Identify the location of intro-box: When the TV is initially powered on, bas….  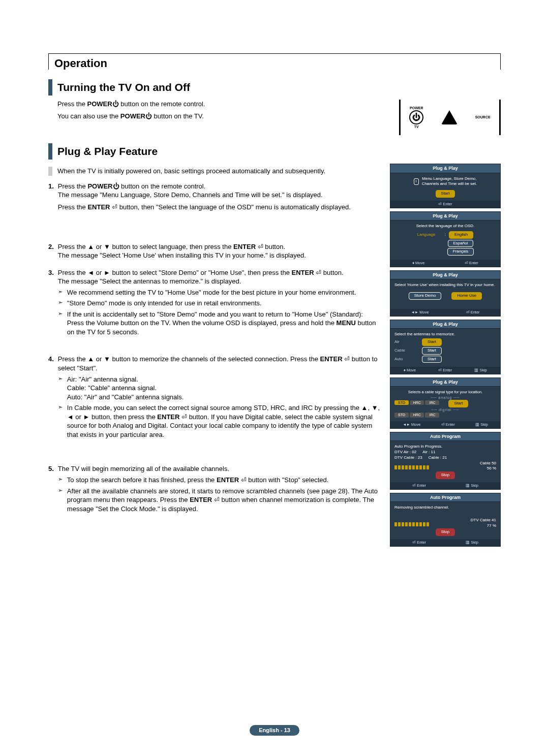
(215, 171).